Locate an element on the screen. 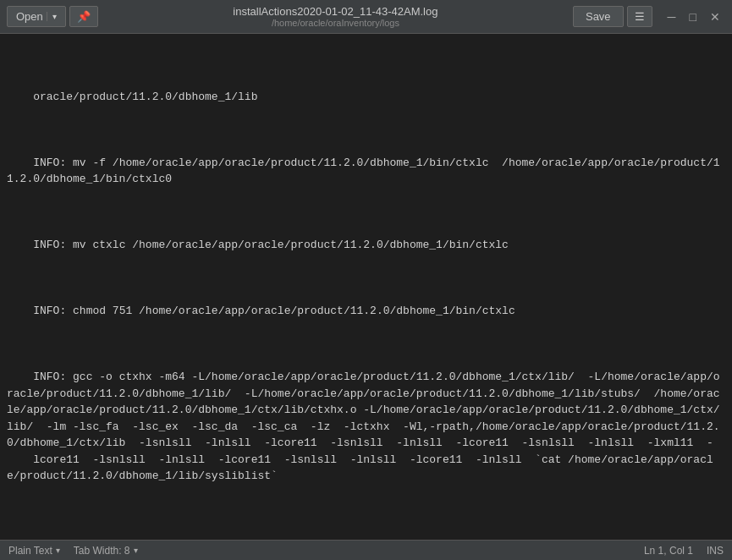 The image size is (732, 560). menu-icon: ☰ is located at coordinates (640, 17).